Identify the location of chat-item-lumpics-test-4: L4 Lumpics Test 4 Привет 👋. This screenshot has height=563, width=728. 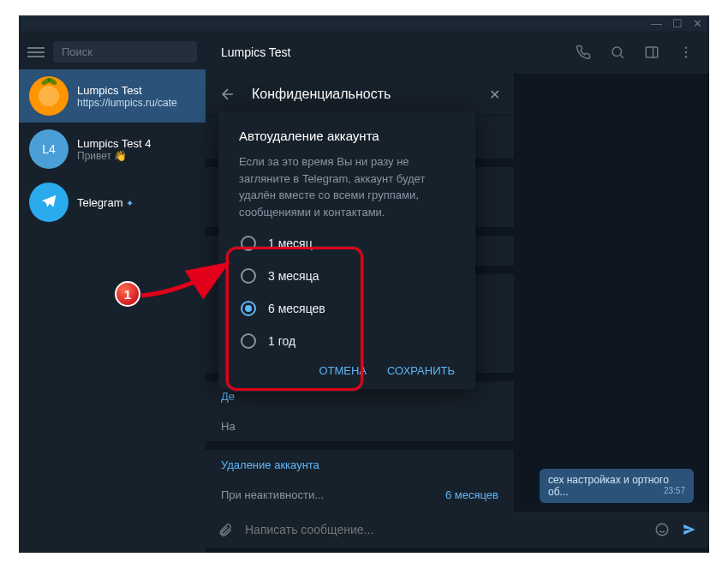
(112, 149).